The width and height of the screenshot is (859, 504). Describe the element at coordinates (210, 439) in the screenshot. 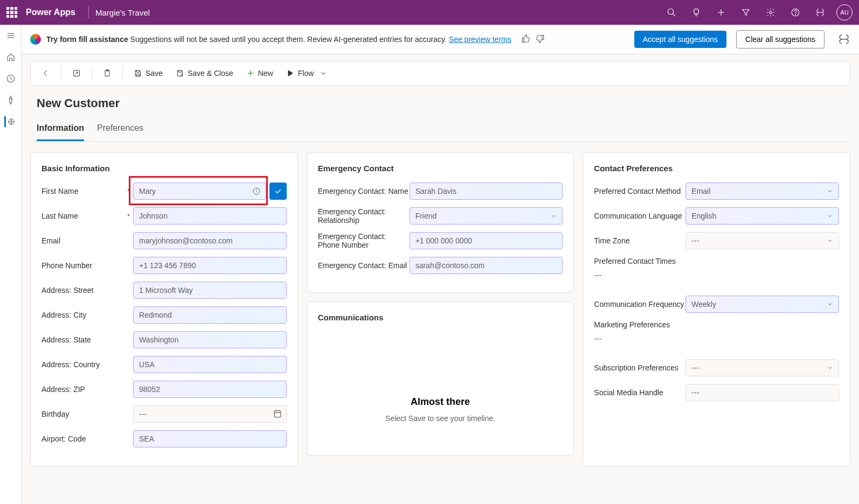

I see `airport-input` at that location.